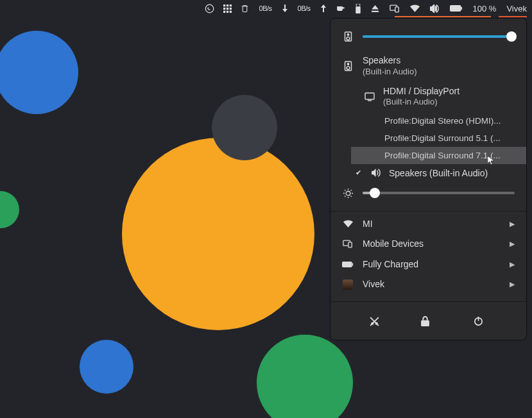 The width and height of the screenshot is (532, 418). Describe the element at coordinates (266, 8) in the screenshot. I see `top-bar: 0B/s 0B/s 100 % Vivek` at that location.